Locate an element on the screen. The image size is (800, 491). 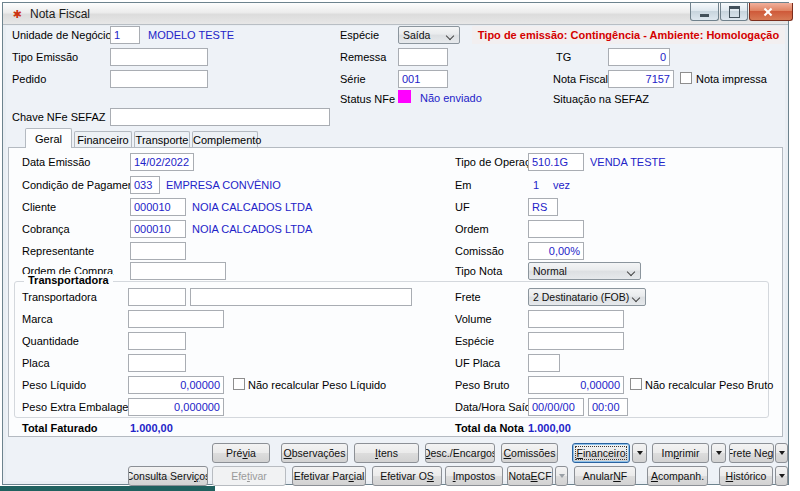
total-nota-value: 1.000,00 is located at coordinates (550, 428).